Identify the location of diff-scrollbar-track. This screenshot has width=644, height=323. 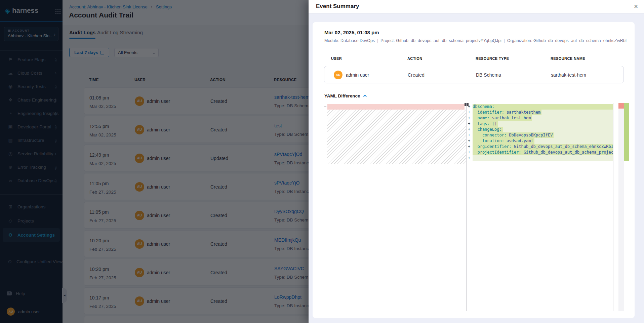
(621, 207).